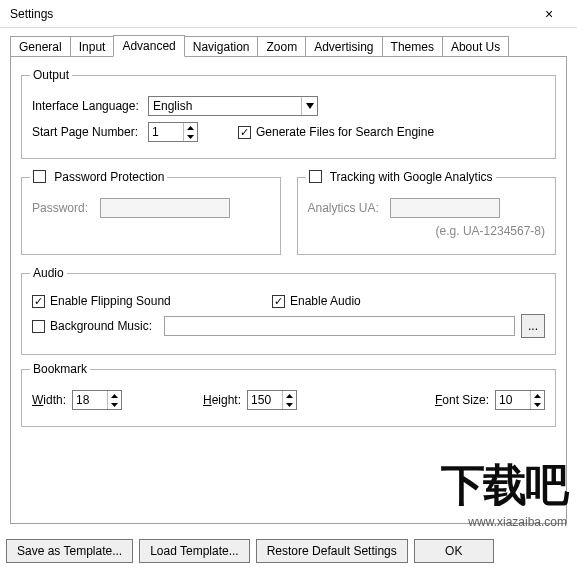 The width and height of the screenshot is (577, 569). I want to click on background-music-input, so click(340, 326).